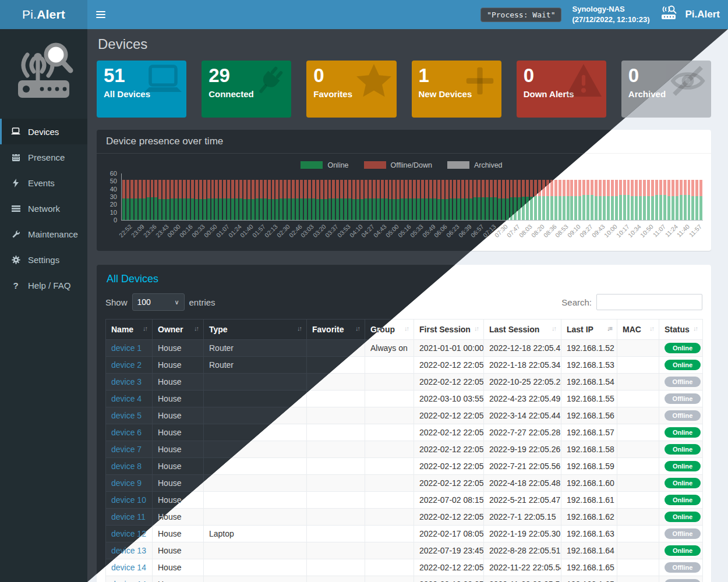 The width and height of the screenshot is (728, 582). What do you see at coordinates (126, 382) in the screenshot?
I see `device-link: device 3` at bounding box center [126, 382].